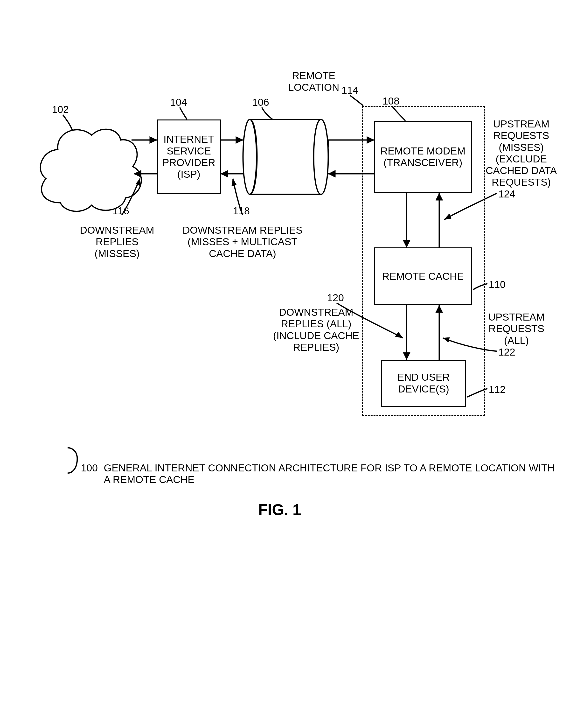 The height and width of the screenshot is (728, 563). What do you see at coordinates (423, 157) in the screenshot?
I see `modem-box: REMOTE MODEM (TRANSCEIVER)` at bounding box center [423, 157].